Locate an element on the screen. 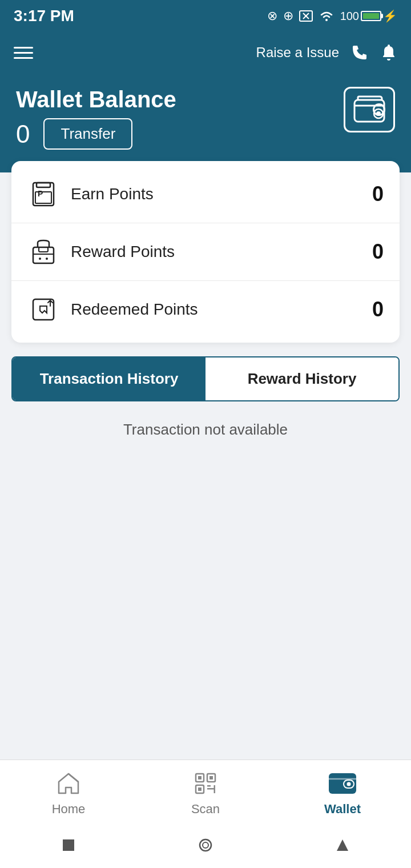 The height and width of the screenshot is (868, 411). status-time: 3:17 PM is located at coordinates (44, 16).